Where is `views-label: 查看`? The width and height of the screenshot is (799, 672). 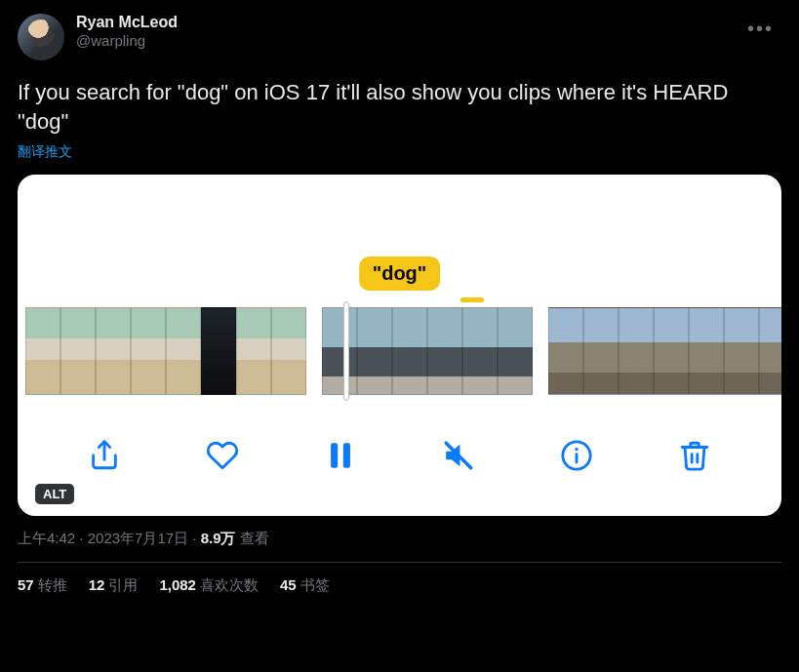
views-label: 查看 is located at coordinates (255, 538).